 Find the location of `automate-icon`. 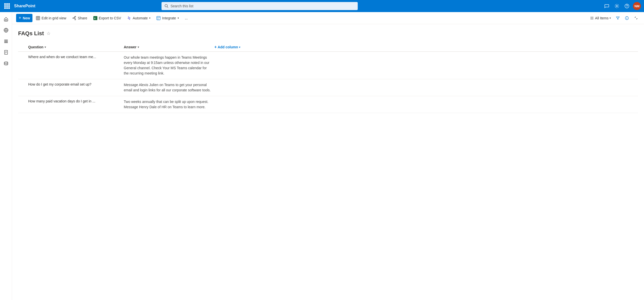

automate-icon is located at coordinates (129, 18).